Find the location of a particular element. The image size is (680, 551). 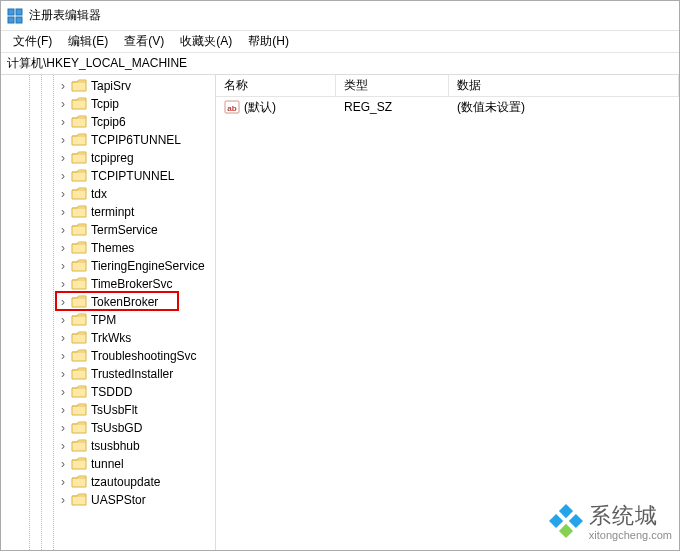

tree-item: ›Themes is located at coordinates (108, 248).